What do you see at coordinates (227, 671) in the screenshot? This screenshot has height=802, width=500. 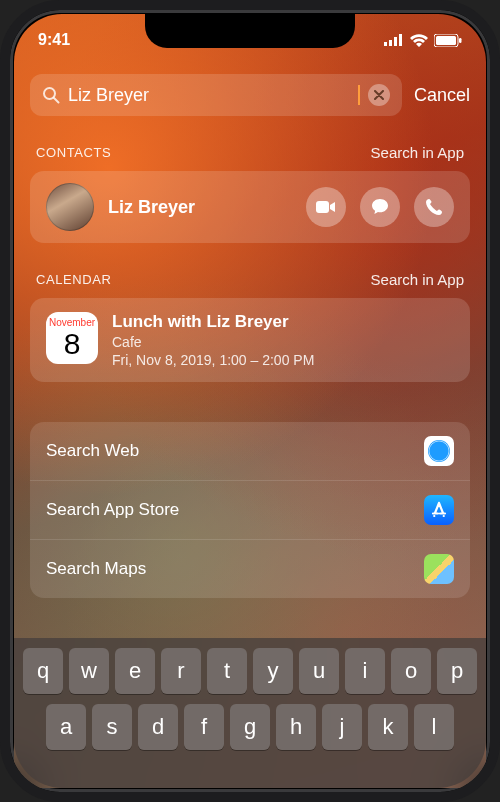 I see `key-t: t` at bounding box center [227, 671].